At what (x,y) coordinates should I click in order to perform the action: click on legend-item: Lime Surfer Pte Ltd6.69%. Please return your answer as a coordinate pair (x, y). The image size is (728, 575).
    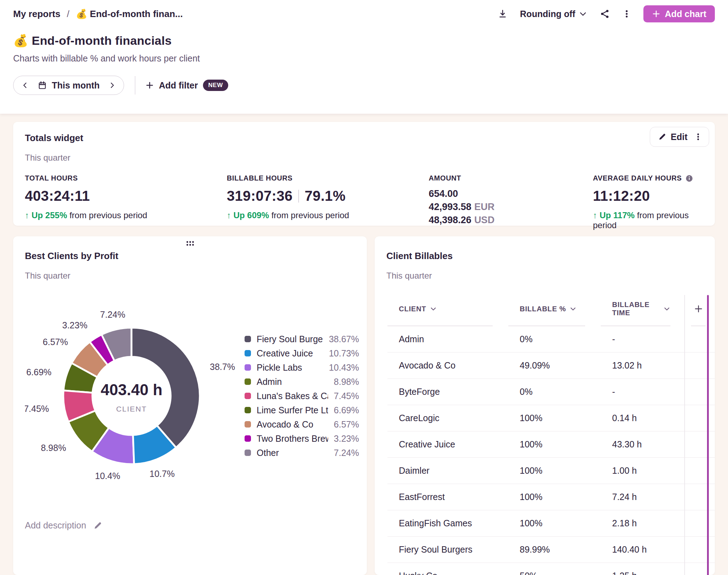
    Looking at the image, I should click on (302, 410).